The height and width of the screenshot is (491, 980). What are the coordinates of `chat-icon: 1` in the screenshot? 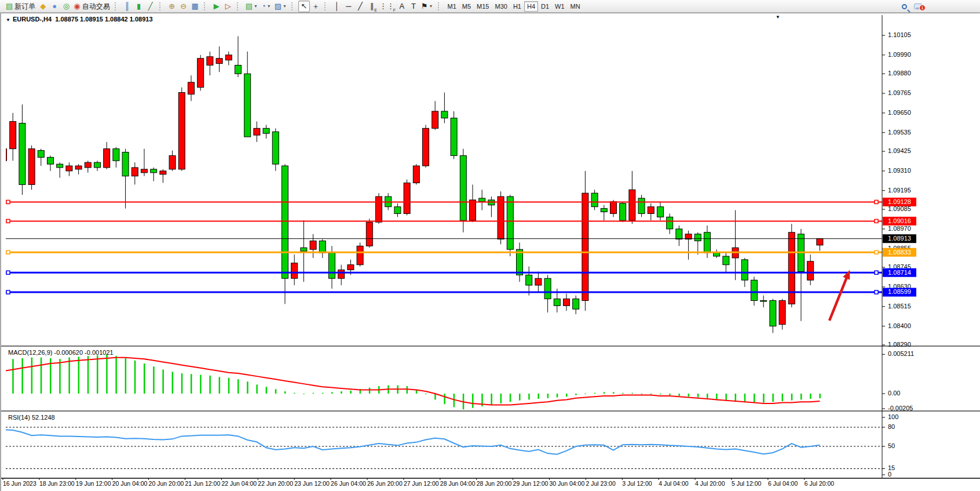 It's located at (918, 6).